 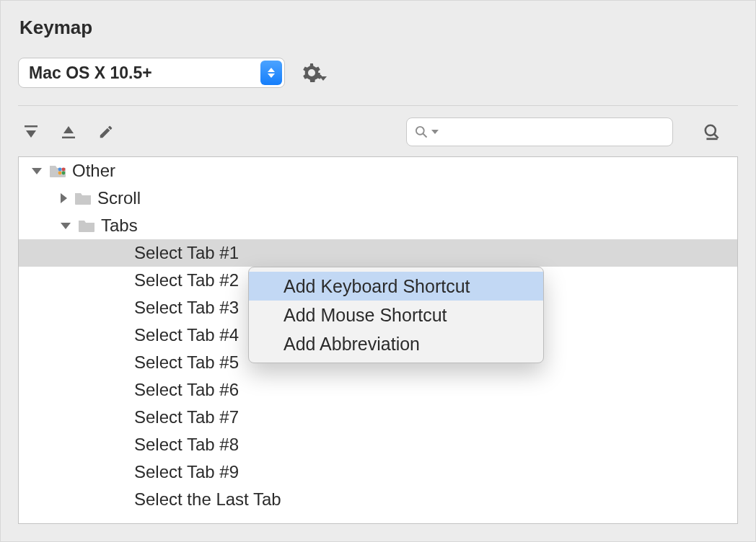 I want to click on page-title: Keymap, so click(x=378, y=23).